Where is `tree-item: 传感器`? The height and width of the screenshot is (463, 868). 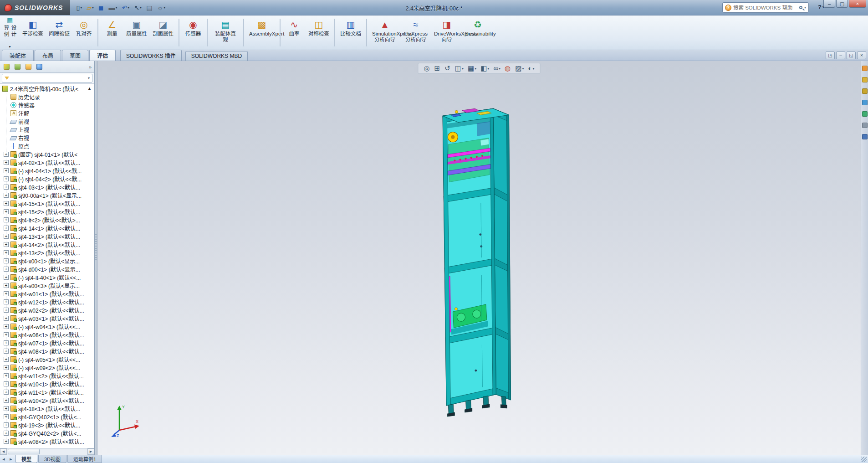 tree-item: 传感器 is located at coordinates (47, 105).